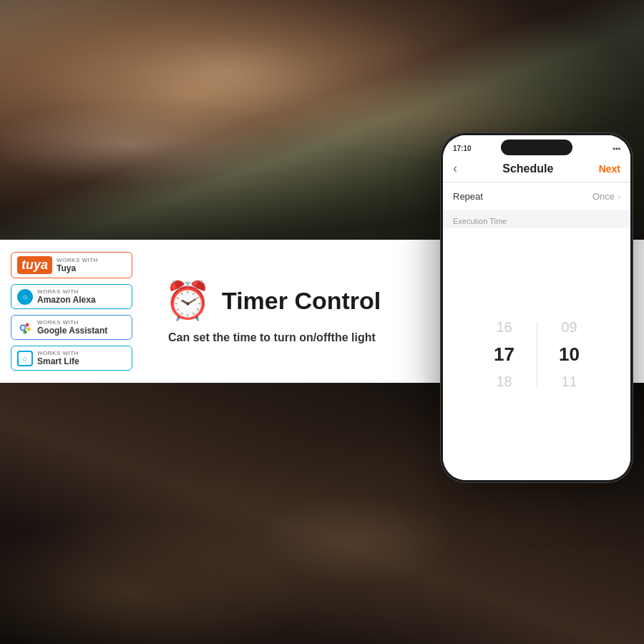 The image size is (644, 644). What do you see at coordinates (187, 301) in the screenshot?
I see `alarm-clock-icon: ⏰` at bounding box center [187, 301].